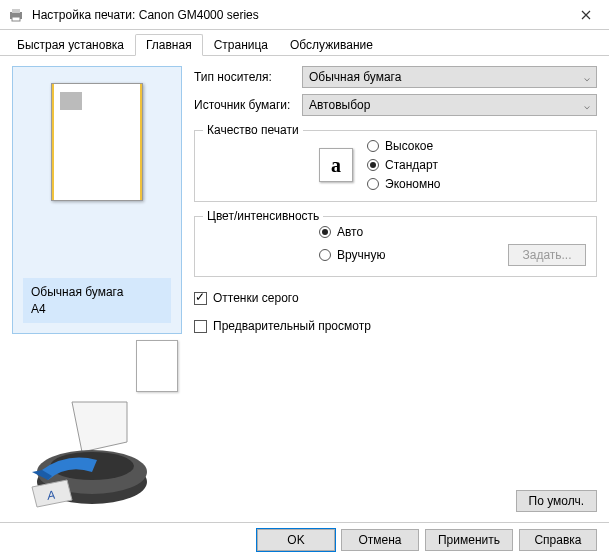  I want to click on print-quality-group: Качество печати a Высокое Стандарт Эконо…, so click(396, 166).